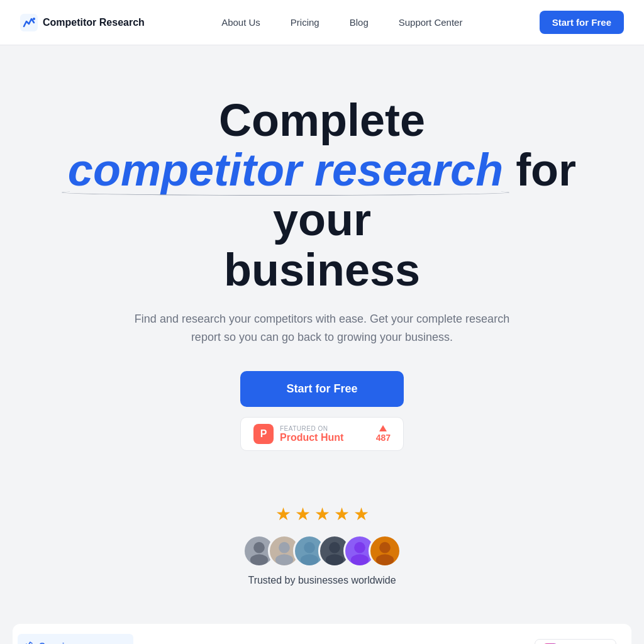 The height and width of the screenshot is (644, 644). Describe the element at coordinates (322, 389) in the screenshot. I see `hero-cta-button: Start for Free` at that location.